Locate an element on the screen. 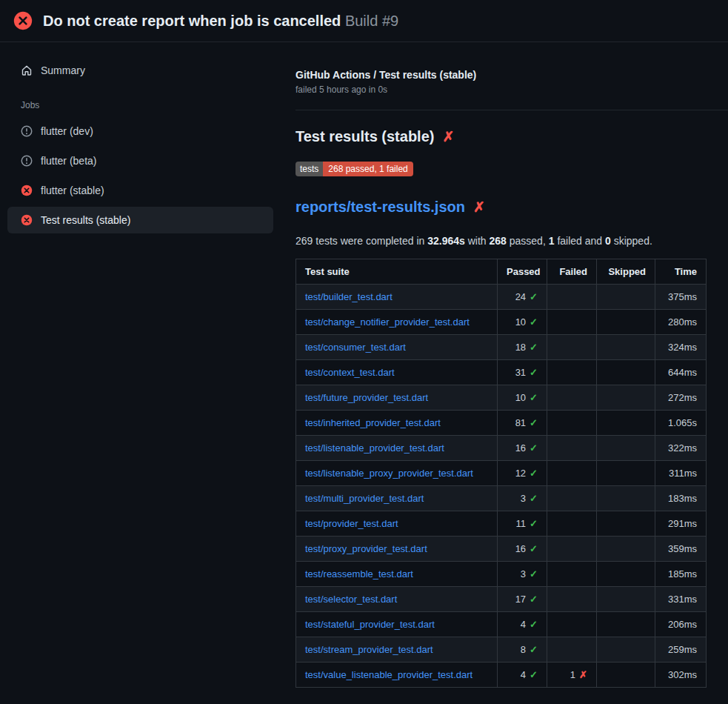 This screenshot has height=704, width=728. time-cell: 324ms is located at coordinates (681, 348).